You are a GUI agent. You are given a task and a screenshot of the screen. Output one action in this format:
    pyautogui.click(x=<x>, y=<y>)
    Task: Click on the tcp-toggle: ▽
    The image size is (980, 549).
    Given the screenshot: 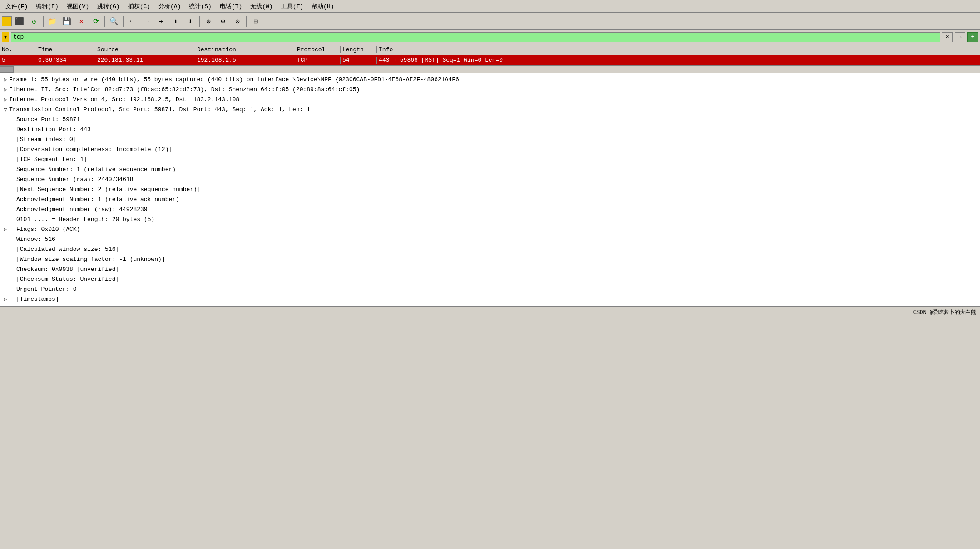 What is the action you would take?
    pyautogui.click(x=5, y=110)
    